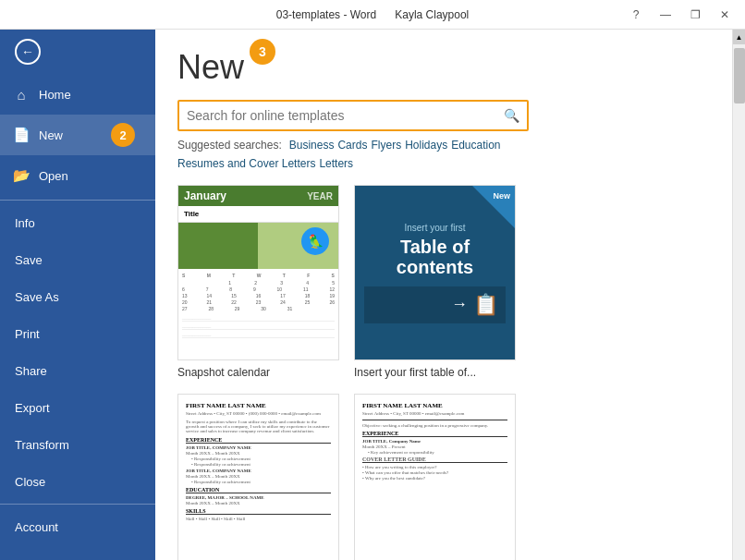 The width and height of the screenshot is (745, 560). What do you see at coordinates (373, 15) in the screenshot?
I see `title-bar-text: 03-templates - Word Kayla Claypool` at bounding box center [373, 15].